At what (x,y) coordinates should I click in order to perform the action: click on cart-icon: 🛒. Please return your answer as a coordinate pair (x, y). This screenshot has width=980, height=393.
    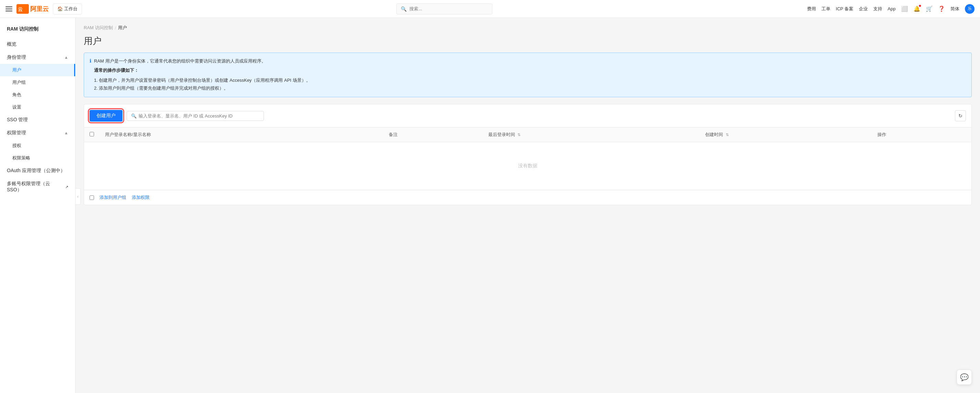
    Looking at the image, I should click on (929, 9).